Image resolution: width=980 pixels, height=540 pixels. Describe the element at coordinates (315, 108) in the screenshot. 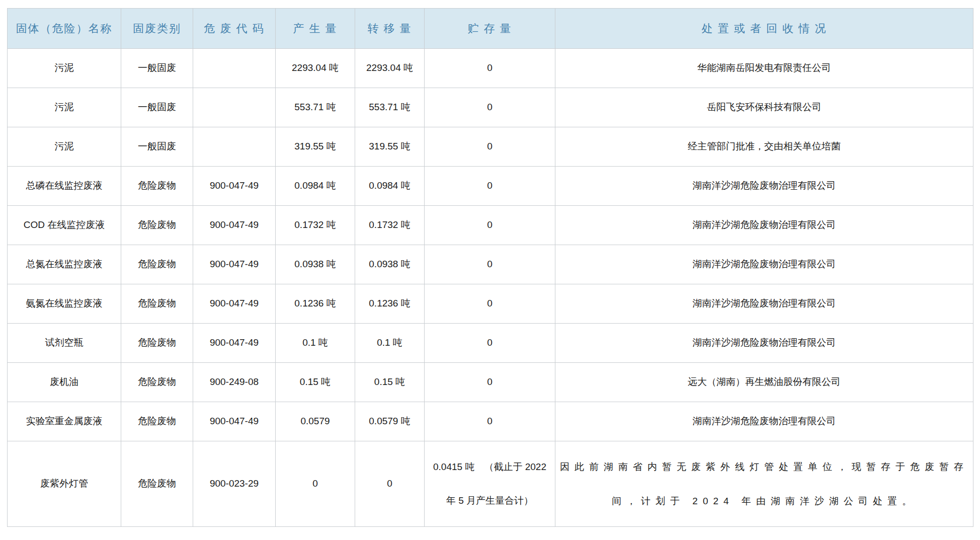

I see `table-cell-generated: 553.71 吨` at that location.